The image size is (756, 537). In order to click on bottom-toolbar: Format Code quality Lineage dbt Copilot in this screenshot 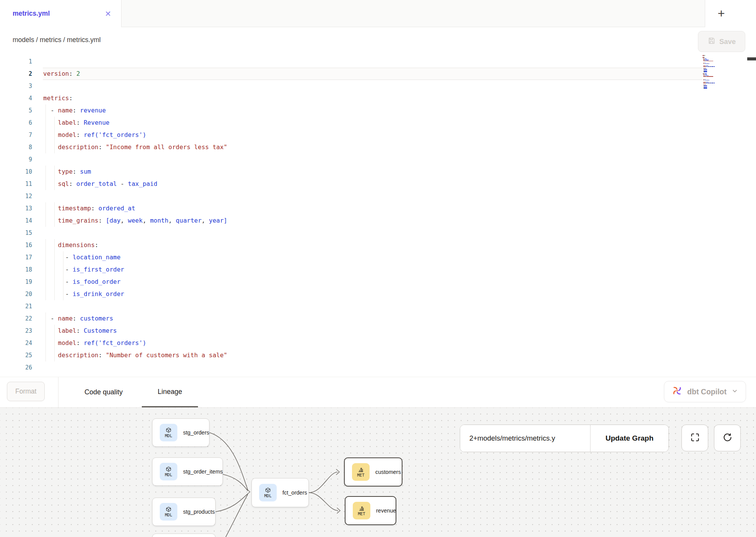, I will do `click(378, 392)`.